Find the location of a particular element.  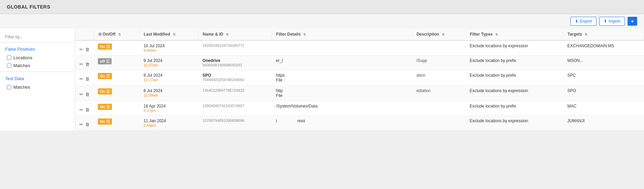

filter-type-cell: Exclude locations by expression is located at coordinates (515, 93).